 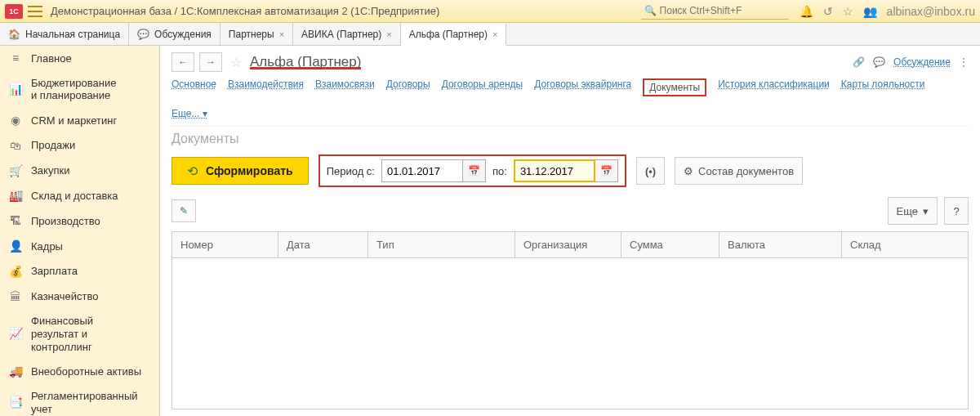 I want to click on date-to-input, so click(x=555, y=171).